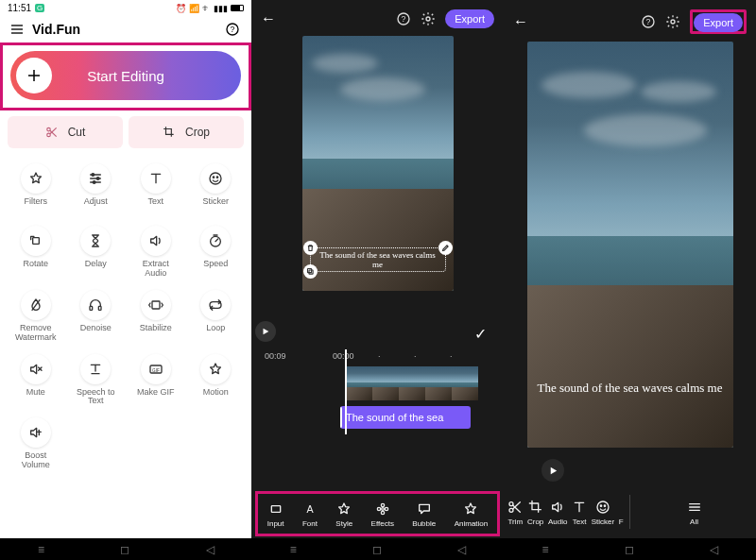 This screenshot has height=560, width=756. Describe the element at coordinates (310, 514) in the screenshot. I see `text-tool-font: AFont` at that location.